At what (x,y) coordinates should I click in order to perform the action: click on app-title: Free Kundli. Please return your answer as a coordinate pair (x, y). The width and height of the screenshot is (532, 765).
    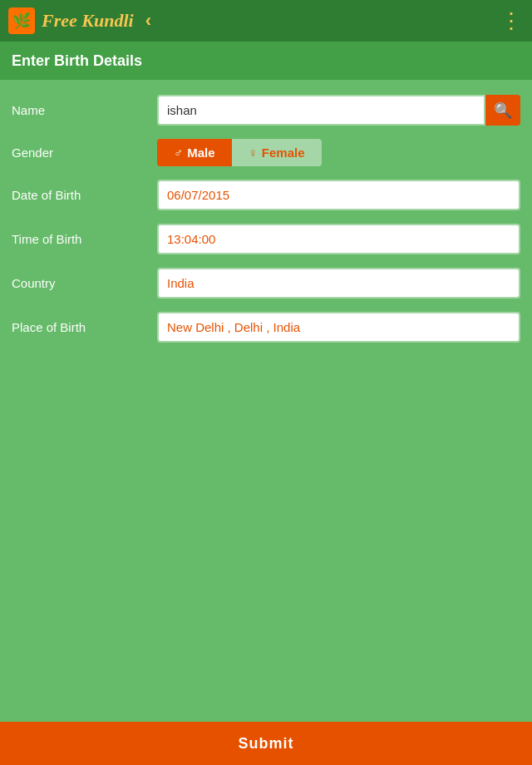
    Looking at the image, I should click on (88, 21).